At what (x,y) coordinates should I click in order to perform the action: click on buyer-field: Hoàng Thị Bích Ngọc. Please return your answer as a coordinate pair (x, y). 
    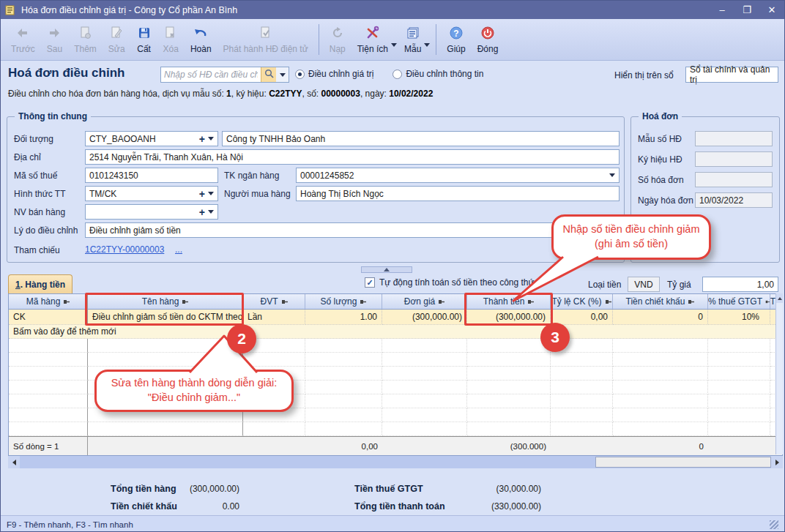
    Looking at the image, I should click on (458, 193).